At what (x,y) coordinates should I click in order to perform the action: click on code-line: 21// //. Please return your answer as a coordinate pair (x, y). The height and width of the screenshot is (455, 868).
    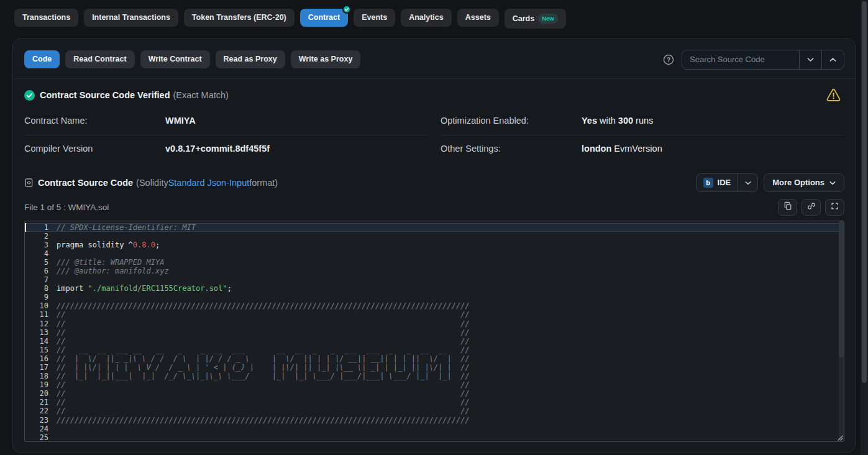
    Looking at the image, I should click on (434, 402).